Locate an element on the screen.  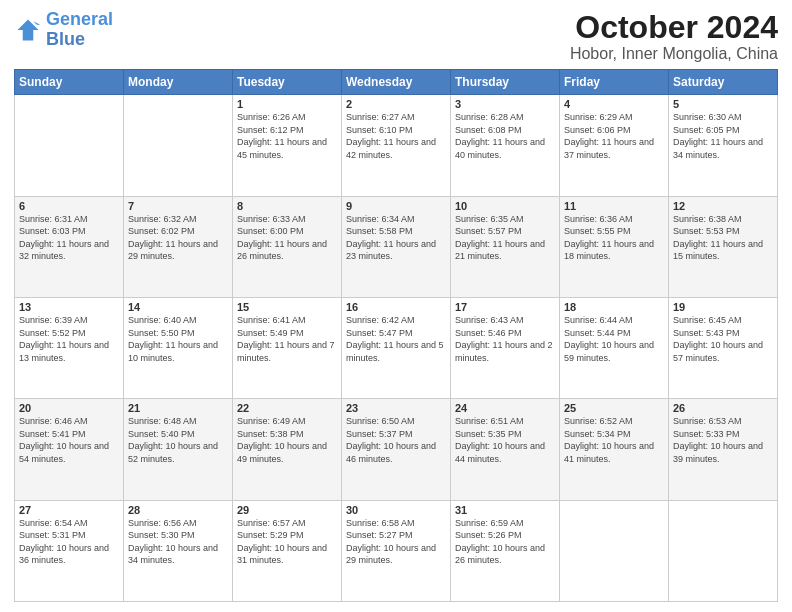
day-info: Sunrise: 6:26 AMSunset: 6:12 PMDaylight:… is located at coordinates (287, 136).